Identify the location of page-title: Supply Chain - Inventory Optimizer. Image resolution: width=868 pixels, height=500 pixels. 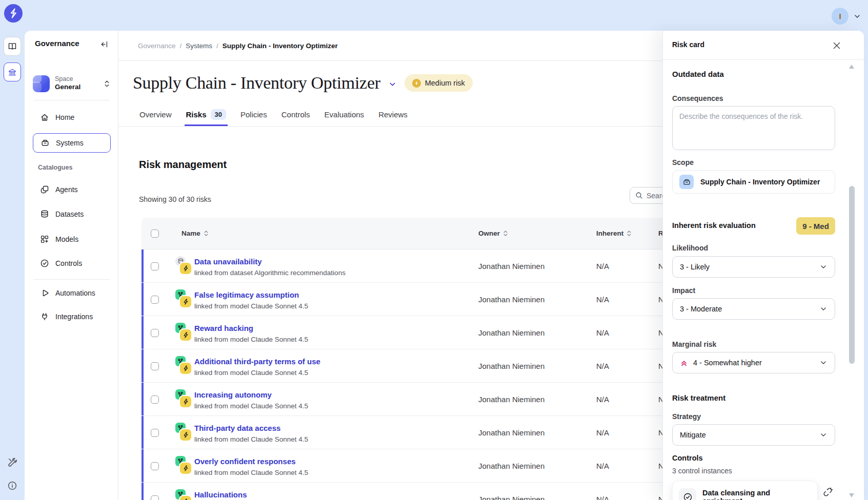
(256, 83).